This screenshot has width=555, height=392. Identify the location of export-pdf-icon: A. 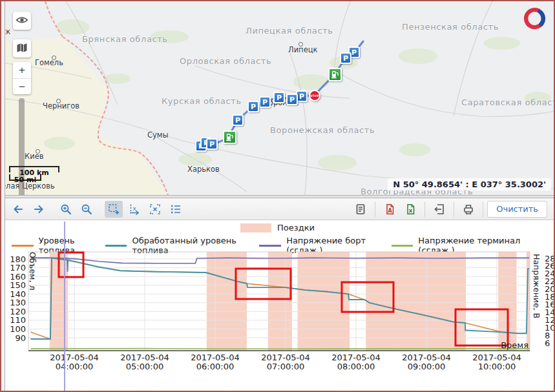
(390, 209).